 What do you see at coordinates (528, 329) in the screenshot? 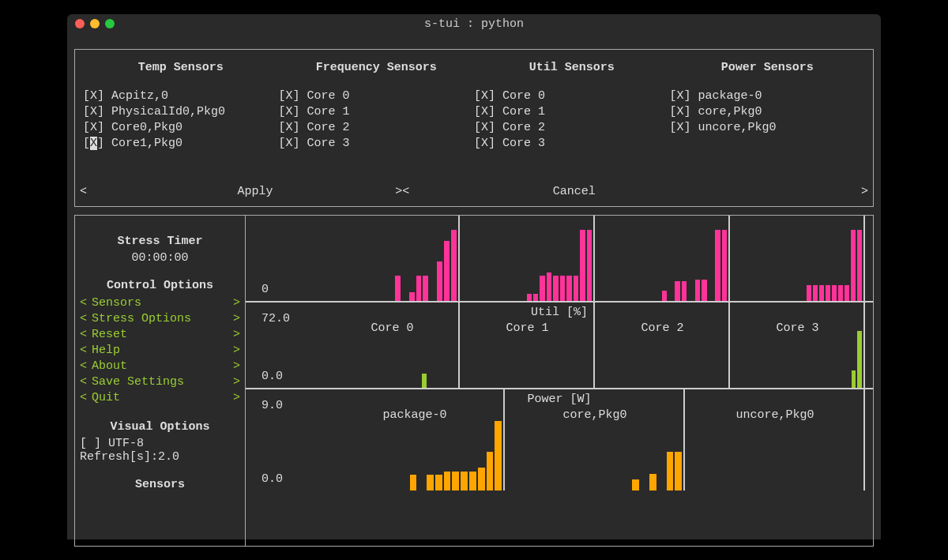
I see `chart-series-label: Core 1` at bounding box center [528, 329].